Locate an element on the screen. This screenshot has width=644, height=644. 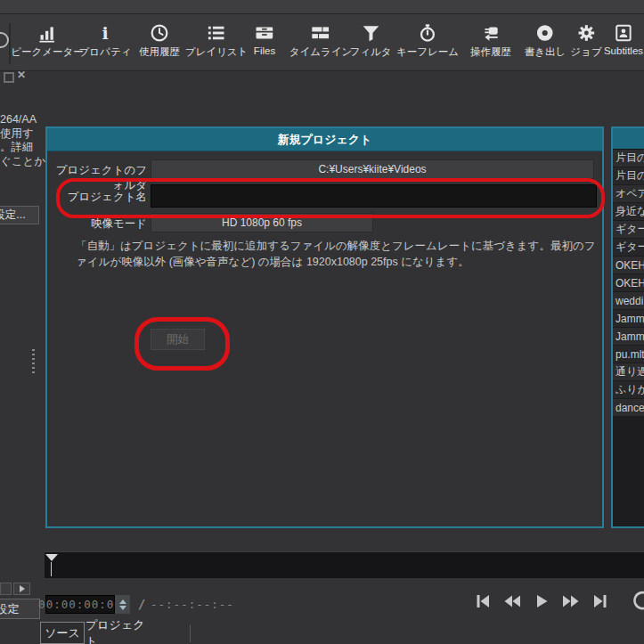
mini-play-button is located at coordinates (21, 589).